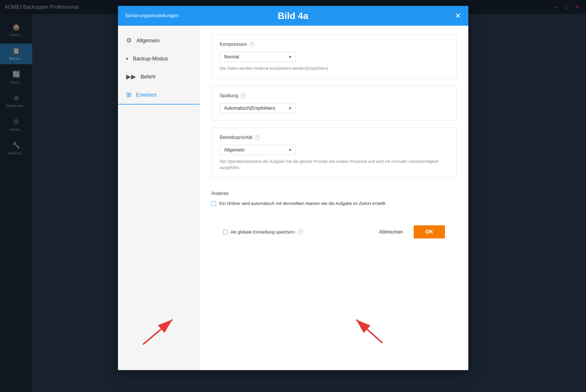  What do you see at coordinates (159, 59) in the screenshot?
I see `nav-item-backup-modus: ▪ Backup-Modus` at bounding box center [159, 59].